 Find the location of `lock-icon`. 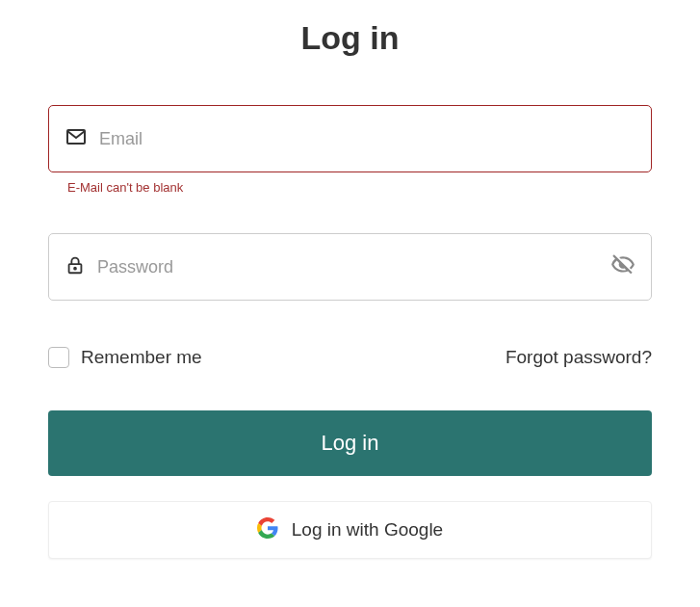

lock-icon is located at coordinates (75, 267).